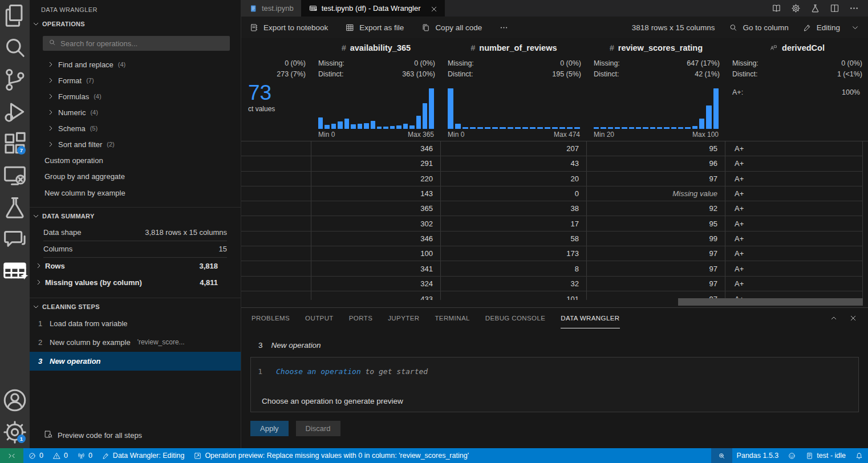 The width and height of the screenshot is (868, 463). What do you see at coordinates (834, 318) in the screenshot?
I see `chevron-up-icon` at bounding box center [834, 318].